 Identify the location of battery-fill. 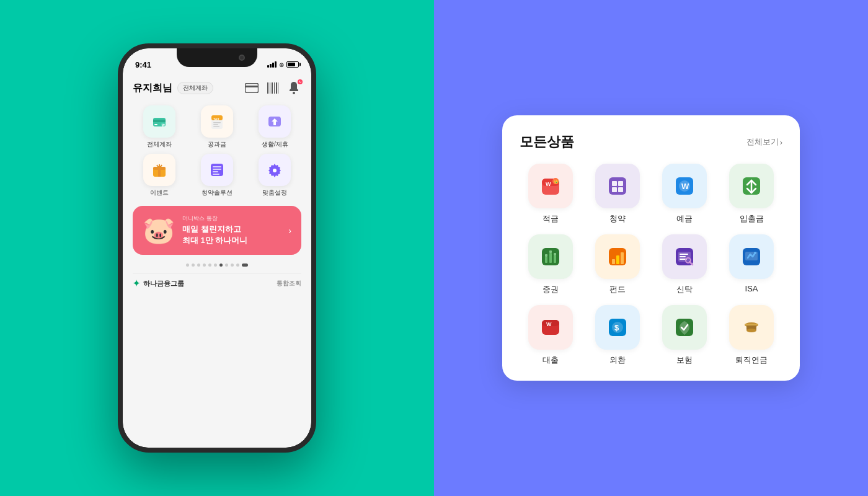
(291, 64).